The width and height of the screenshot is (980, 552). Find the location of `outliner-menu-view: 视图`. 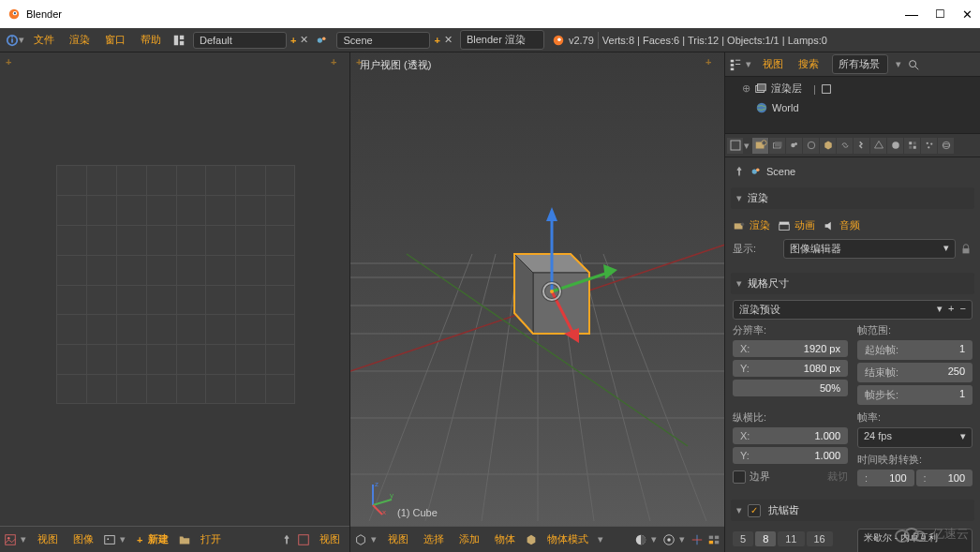

outliner-menu-view: 视图 is located at coordinates (773, 64).